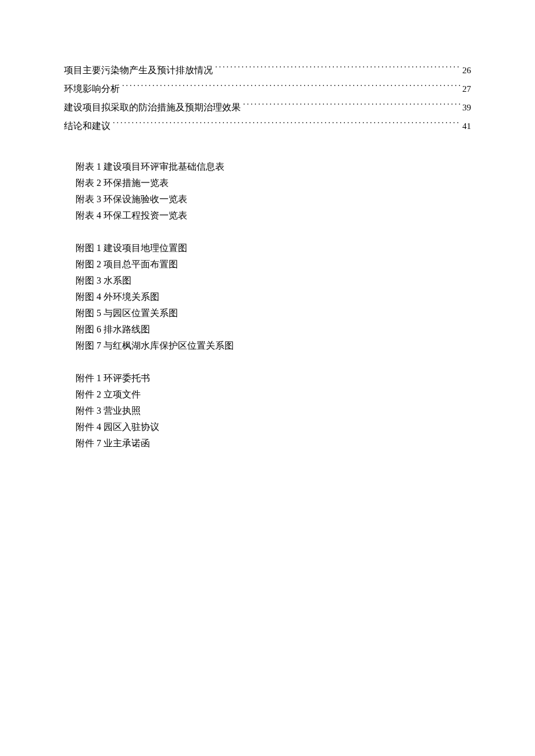 Image resolution: width=535 pixels, height=756 pixels. Describe the element at coordinates (273, 183) in the screenshot. I see `list-item: 附表 2 环保措施一览表` at that location.